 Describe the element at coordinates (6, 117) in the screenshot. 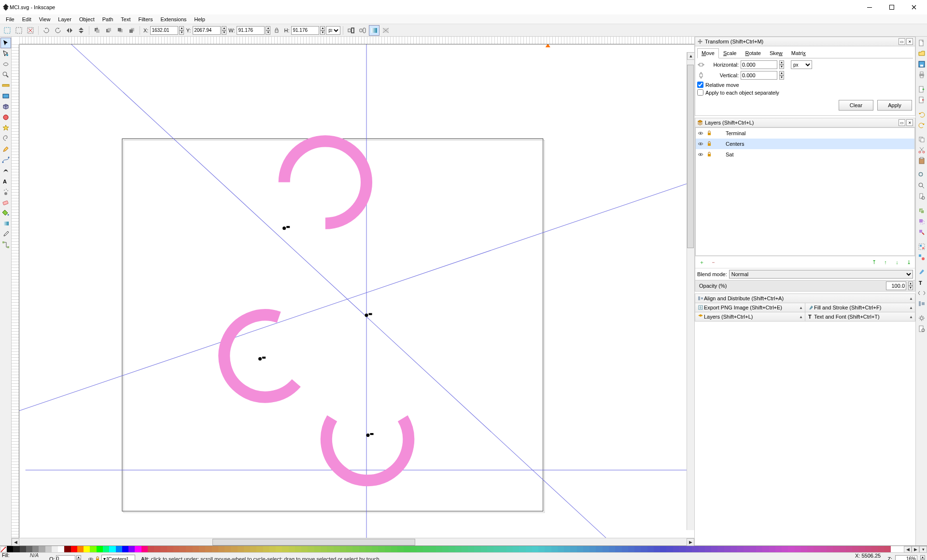

I see `ellipse-tool-icon` at that location.